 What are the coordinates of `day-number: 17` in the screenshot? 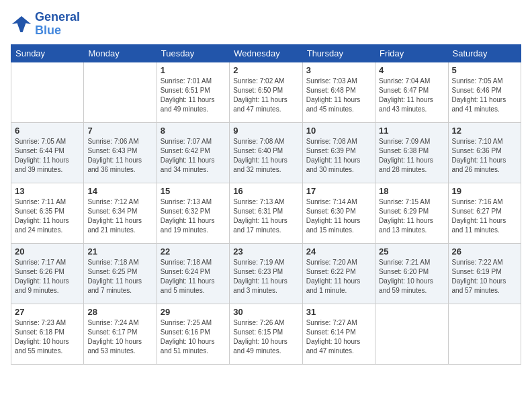 It's located at (339, 191).